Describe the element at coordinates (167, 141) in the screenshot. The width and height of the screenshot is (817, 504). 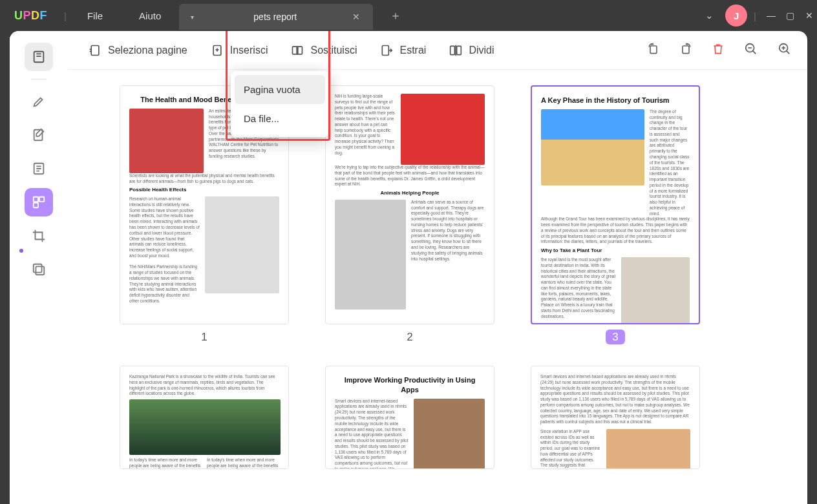
I see `p1-image-cat` at that location.